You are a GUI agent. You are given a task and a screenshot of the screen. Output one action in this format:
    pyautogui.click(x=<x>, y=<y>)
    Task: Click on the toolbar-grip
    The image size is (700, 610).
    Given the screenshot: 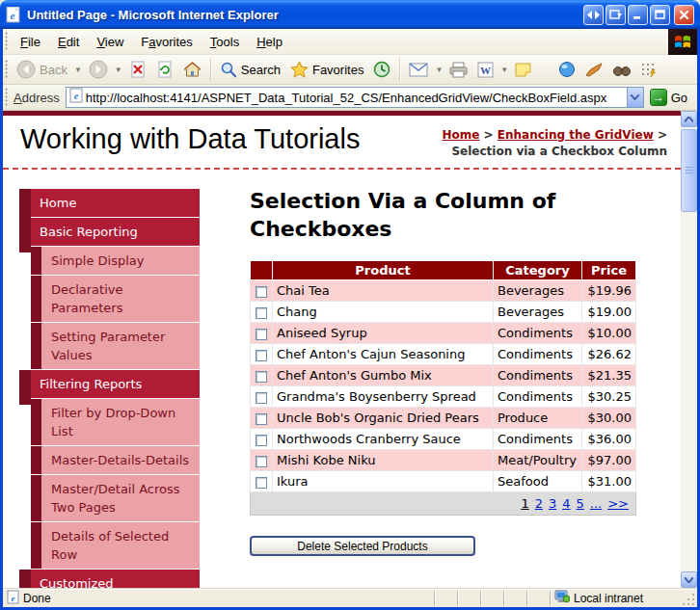 What is the action you would take?
    pyautogui.click(x=7, y=69)
    